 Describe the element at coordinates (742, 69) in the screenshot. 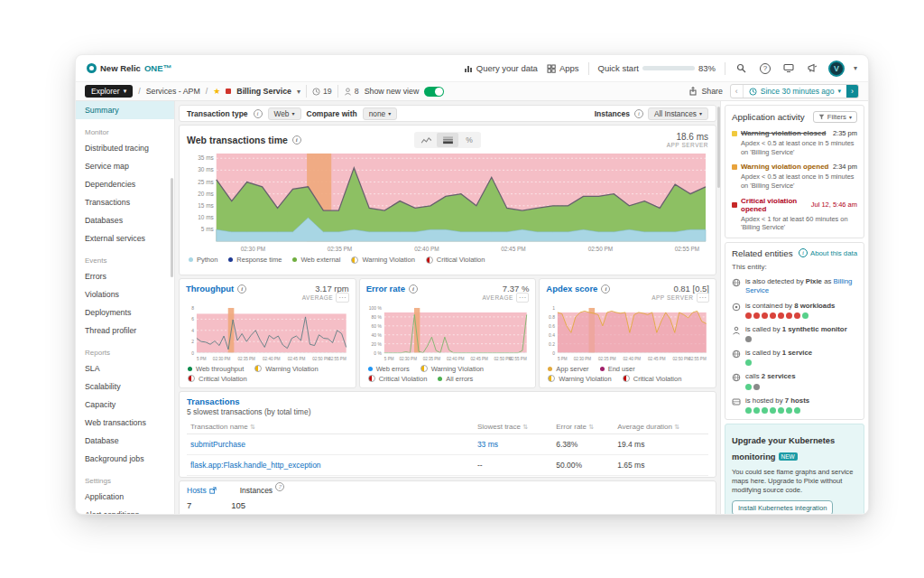

I see `search-icon` at that location.